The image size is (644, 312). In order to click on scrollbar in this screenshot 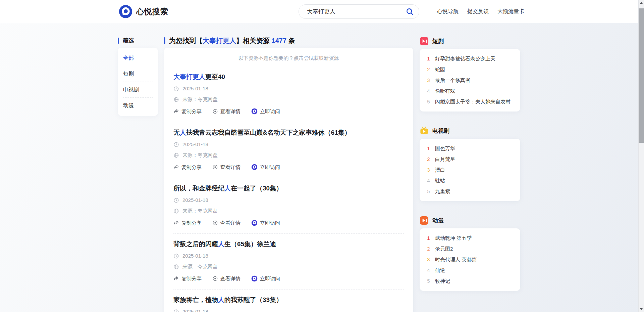, I will do `click(641, 156)`.